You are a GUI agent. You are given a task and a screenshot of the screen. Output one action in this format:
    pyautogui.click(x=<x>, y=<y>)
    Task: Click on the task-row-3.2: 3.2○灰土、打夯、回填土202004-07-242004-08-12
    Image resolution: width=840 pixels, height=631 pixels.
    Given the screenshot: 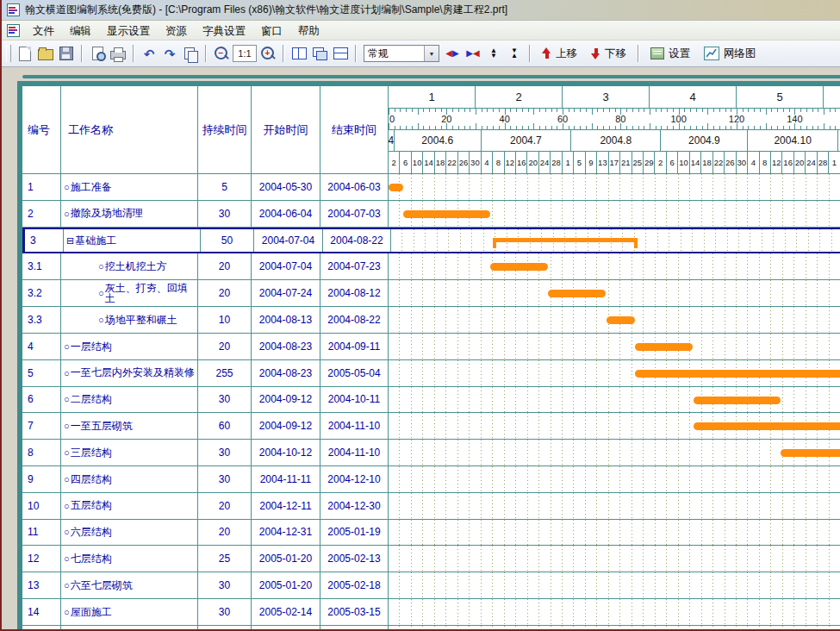 What is the action you would take?
    pyautogui.click(x=431, y=293)
    